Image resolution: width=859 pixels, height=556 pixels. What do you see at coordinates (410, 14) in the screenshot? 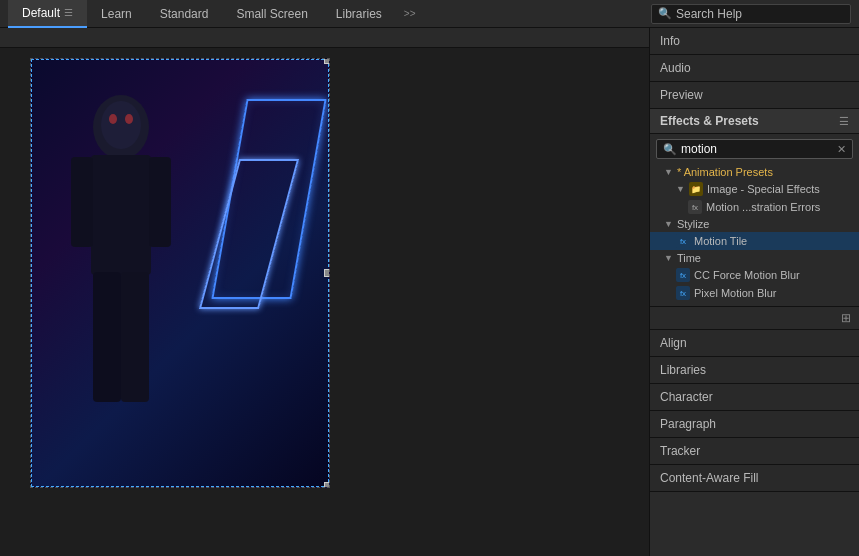
I see `more-tabs-button: >>` at bounding box center [410, 14].